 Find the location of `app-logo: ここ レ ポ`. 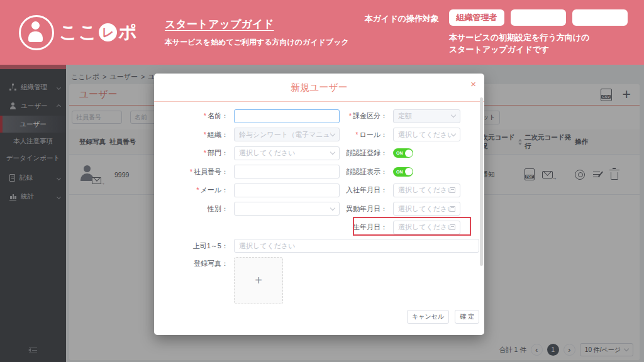

app-logo: ここ レ ポ is located at coordinates (87, 33).